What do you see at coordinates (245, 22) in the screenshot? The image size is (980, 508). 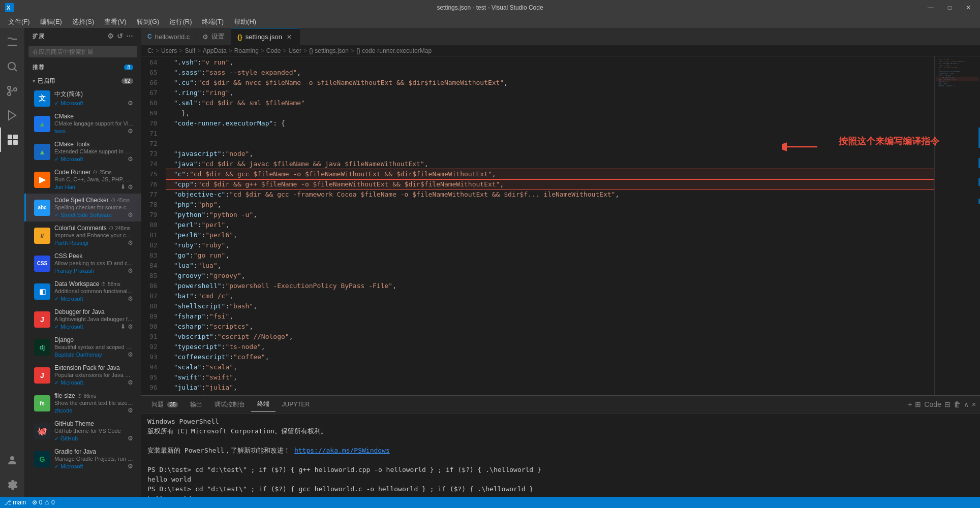 I see `menu-item: 帮助(H)` at bounding box center [245, 22].